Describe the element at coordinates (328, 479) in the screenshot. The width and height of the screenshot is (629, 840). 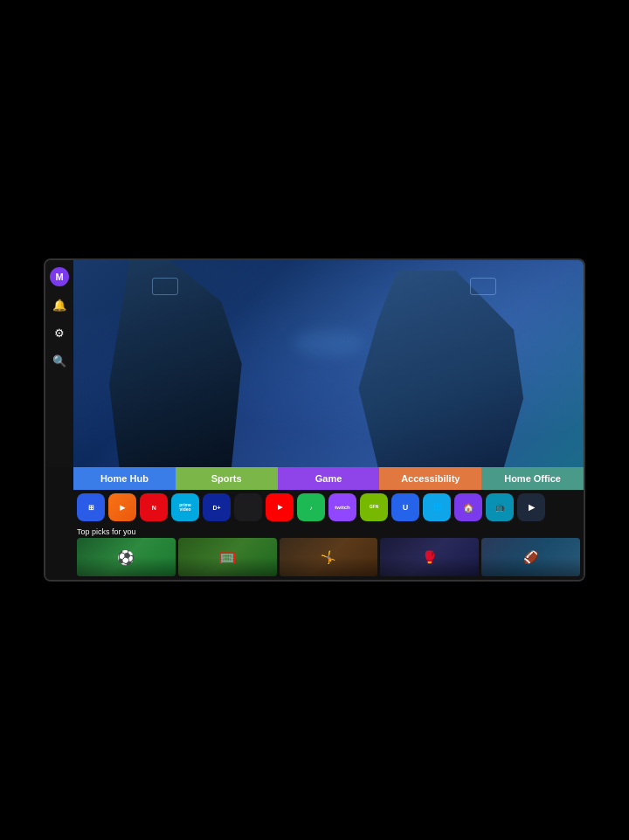
I see `tab-game: Game` at that location.